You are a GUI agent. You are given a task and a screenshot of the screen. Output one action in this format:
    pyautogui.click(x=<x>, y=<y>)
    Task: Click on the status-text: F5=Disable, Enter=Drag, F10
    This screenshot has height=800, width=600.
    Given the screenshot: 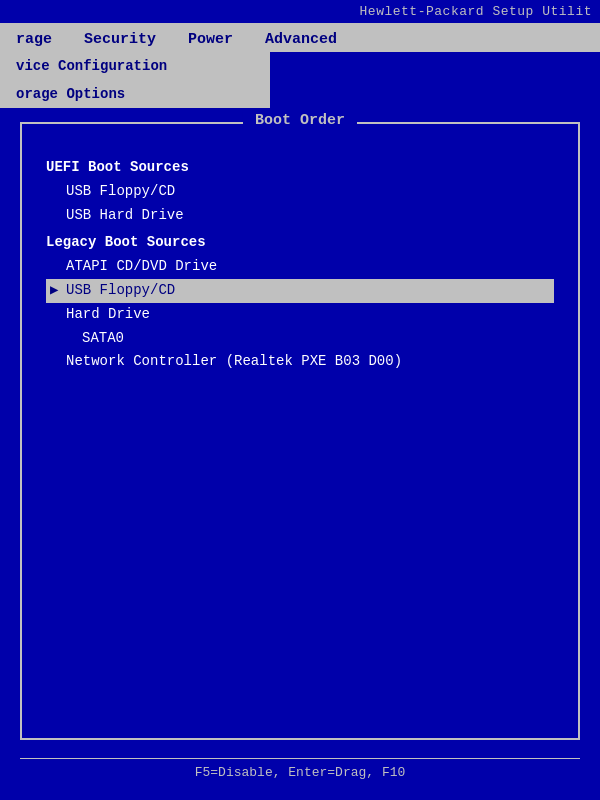 What is the action you would take?
    pyautogui.click(x=300, y=772)
    